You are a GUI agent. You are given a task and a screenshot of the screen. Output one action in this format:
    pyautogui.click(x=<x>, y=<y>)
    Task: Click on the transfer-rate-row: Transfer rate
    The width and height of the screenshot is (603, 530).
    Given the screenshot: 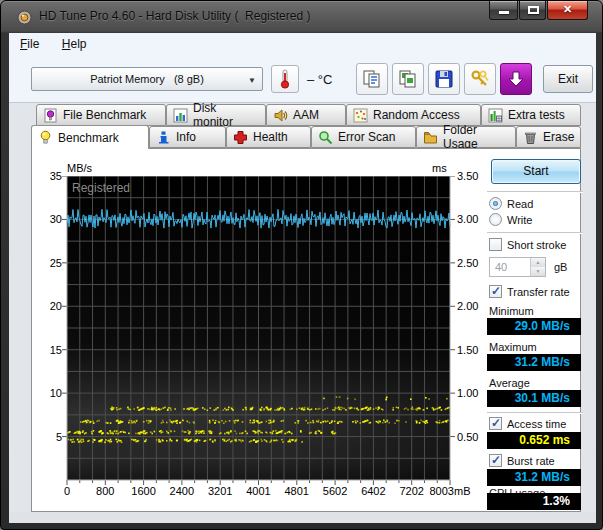 What is the action you would take?
    pyautogui.click(x=530, y=292)
    